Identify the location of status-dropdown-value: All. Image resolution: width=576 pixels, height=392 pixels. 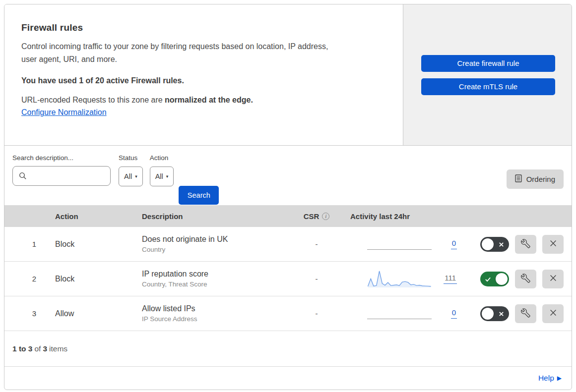
(128, 176).